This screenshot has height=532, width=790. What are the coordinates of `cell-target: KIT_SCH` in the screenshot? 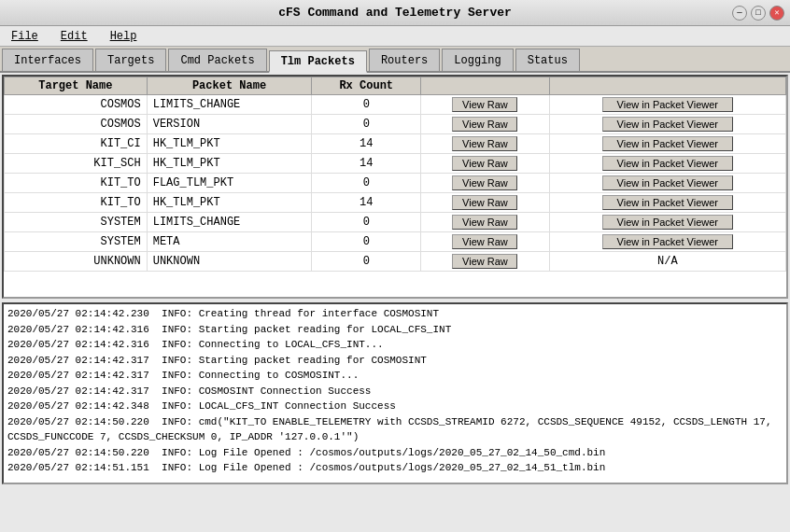 It's located at (77, 164).